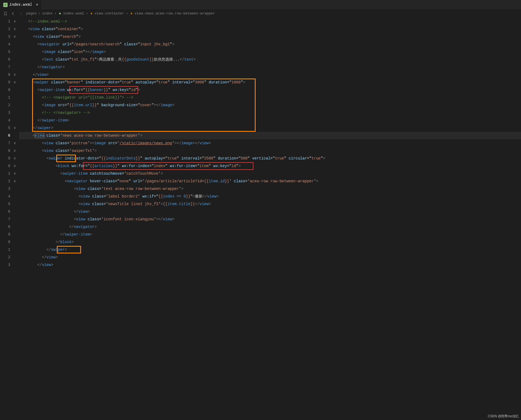 This screenshot has height=420, width=521. Describe the element at coordinates (13, 14) in the screenshot. I see `back-icon` at that location.